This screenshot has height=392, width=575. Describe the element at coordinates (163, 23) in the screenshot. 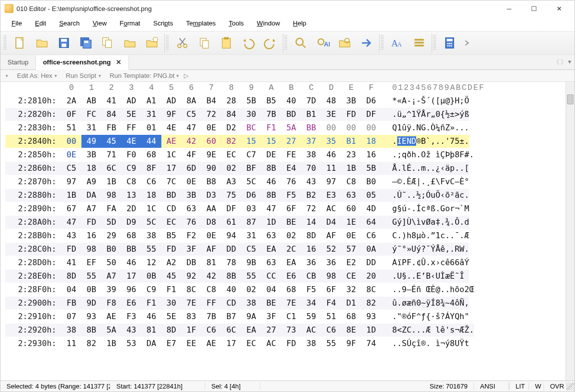

I see `menu-scripts: Scripts` at that location.